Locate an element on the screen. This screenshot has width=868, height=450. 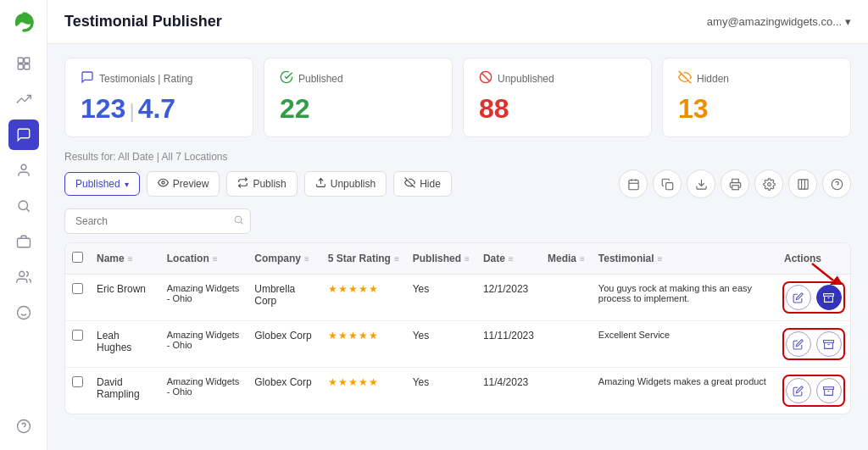
stat-label-unpublished: Unpublished is located at coordinates (526, 79).